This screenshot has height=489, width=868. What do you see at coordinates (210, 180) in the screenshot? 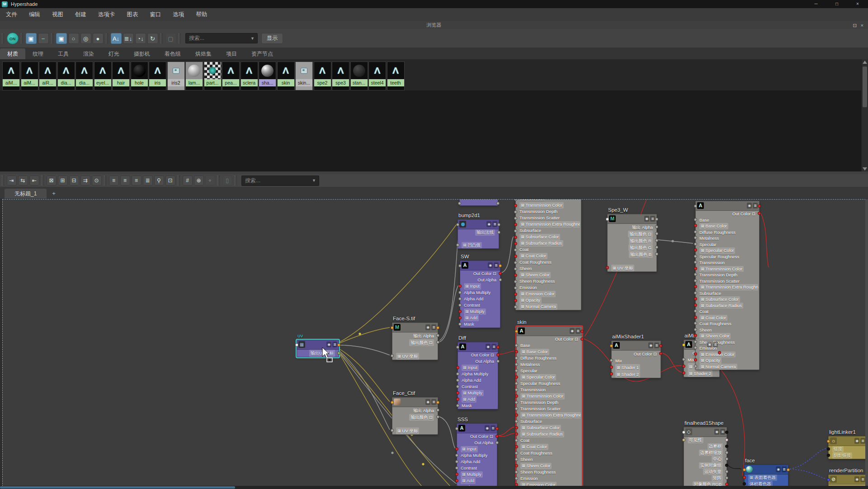
I see `pin-all-nodes-icon: ⌖` at bounding box center [210, 180].